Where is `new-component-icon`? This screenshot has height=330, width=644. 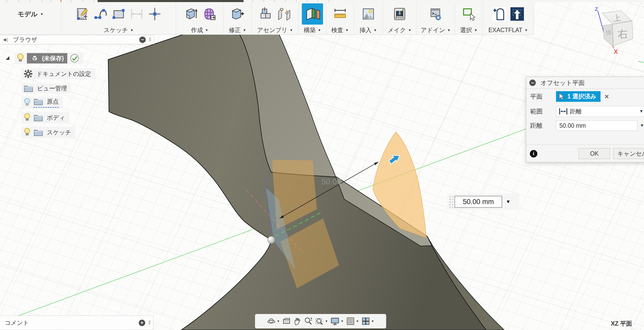 new-component-icon is located at coordinates (266, 14).